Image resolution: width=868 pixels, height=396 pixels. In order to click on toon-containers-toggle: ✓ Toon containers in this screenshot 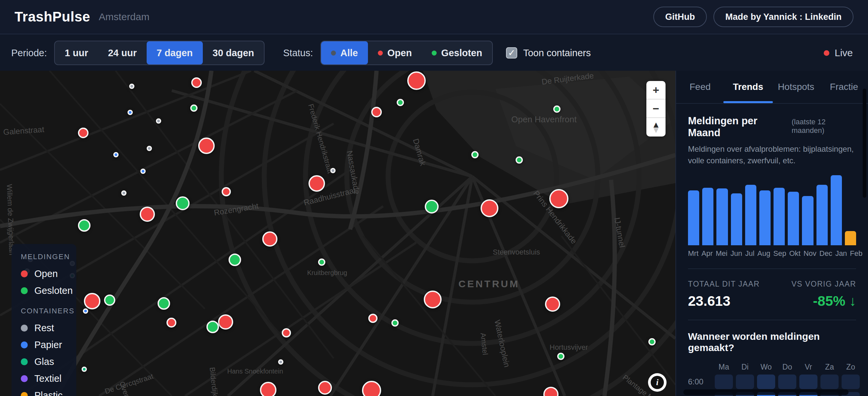, I will do `click(549, 53)`.